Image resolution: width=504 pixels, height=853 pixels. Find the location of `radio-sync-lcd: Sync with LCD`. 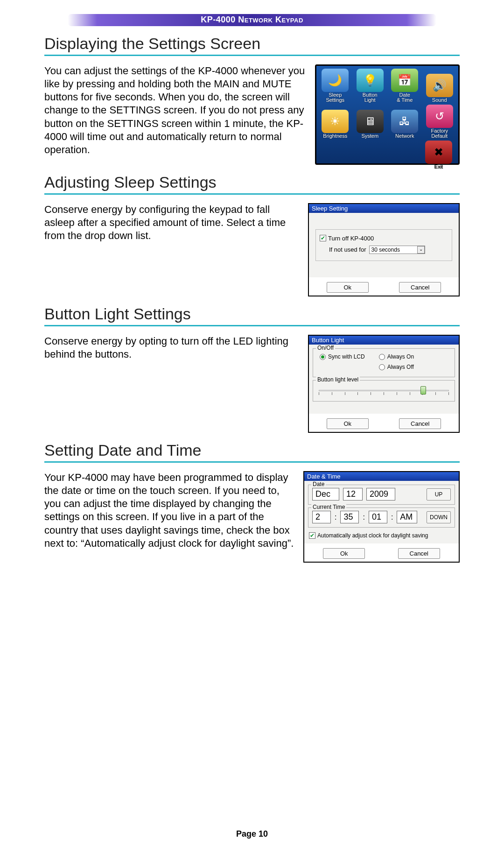

radio-sync-lcd: Sync with LCD is located at coordinates (343, 357).